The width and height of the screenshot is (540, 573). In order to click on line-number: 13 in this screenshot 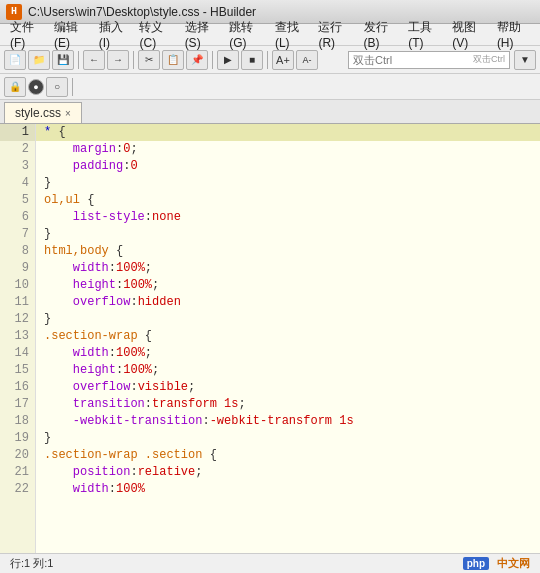, I will do `click(18, 336)`.